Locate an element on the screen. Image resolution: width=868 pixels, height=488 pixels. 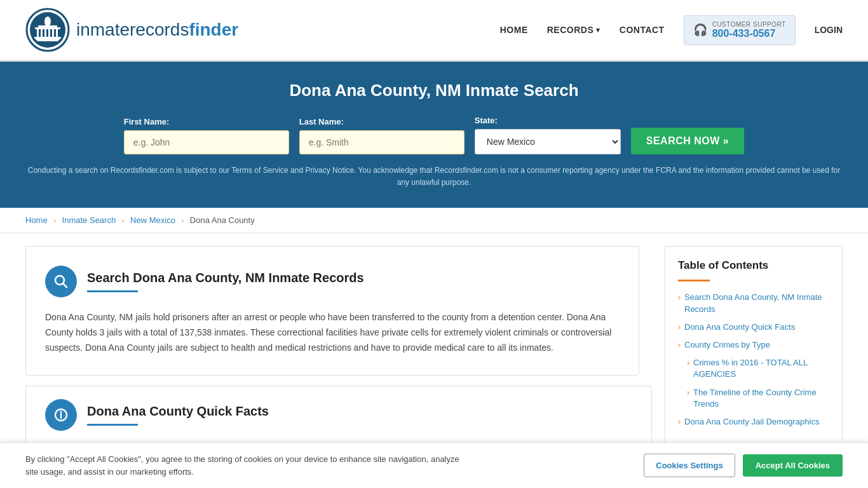
cookie-buttons: Cookies Settings Accept All Cookies is located at coordinates (743, 457).